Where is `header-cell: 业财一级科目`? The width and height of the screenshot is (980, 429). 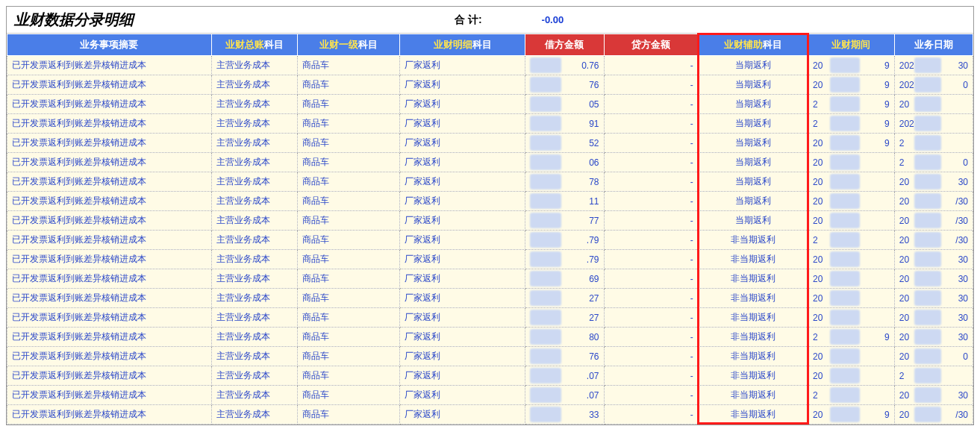 header-cell: 业财一级科目 is located at coordinates (349, 45).